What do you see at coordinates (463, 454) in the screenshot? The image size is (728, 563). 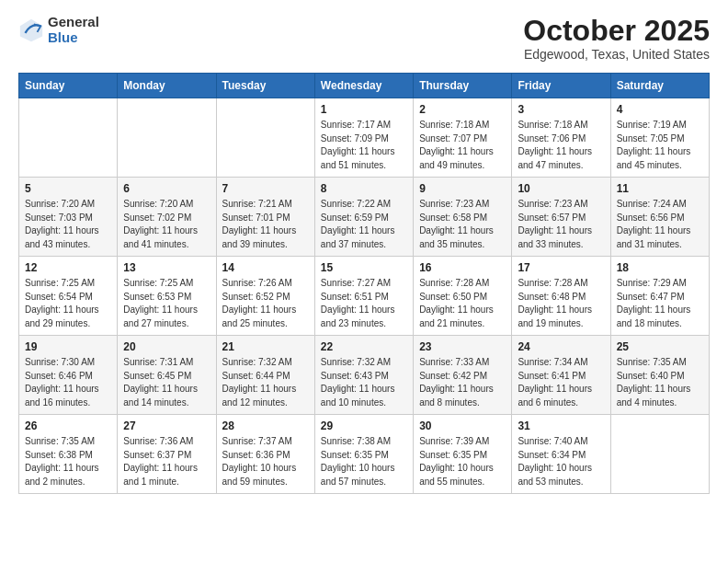 I see `calendar-cell: 30Sunrise: 7:39 AM Sunset: 6:35 PM Dayli…` at bounding box center [463, 454].